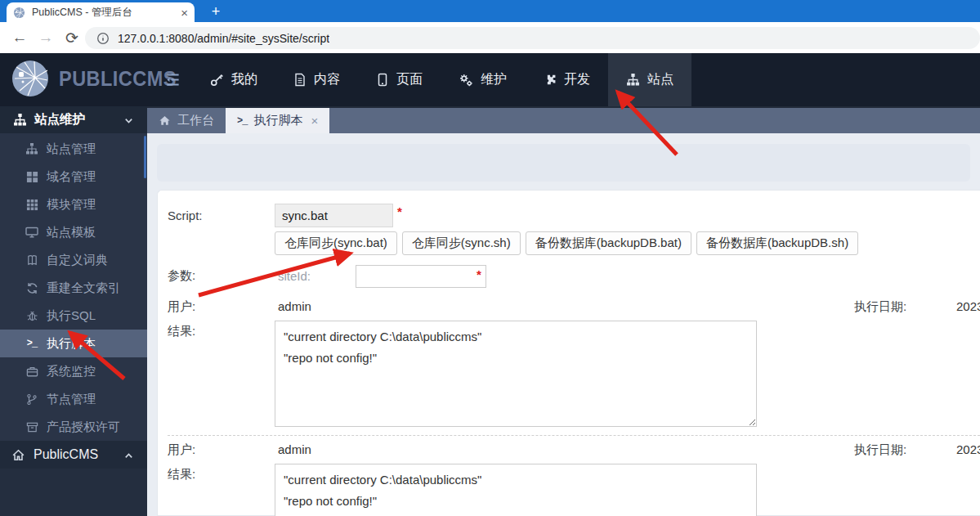 The height and width of the screenshot is (516, 980). I want to click on sidebar-item-system-monitor: 系统监控, so click(74, 371).